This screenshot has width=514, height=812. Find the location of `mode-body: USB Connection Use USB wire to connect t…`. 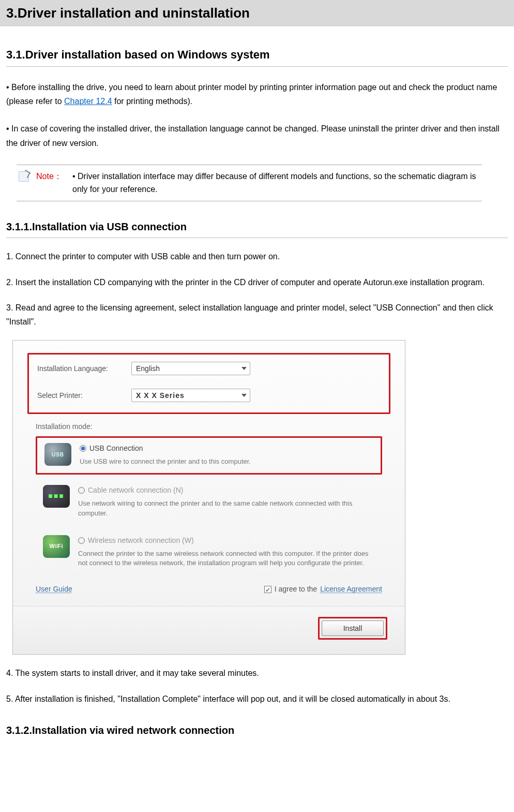

mode-body: USB Connection Use USB wire to connect t… is located at coordinates (226, 455).